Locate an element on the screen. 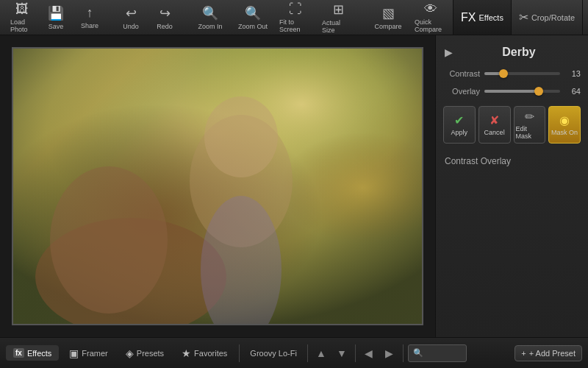 Image resolution: width=588 pixels, height=368 pixels. redo-icon: ↪ is located at coordinates (165, 13).